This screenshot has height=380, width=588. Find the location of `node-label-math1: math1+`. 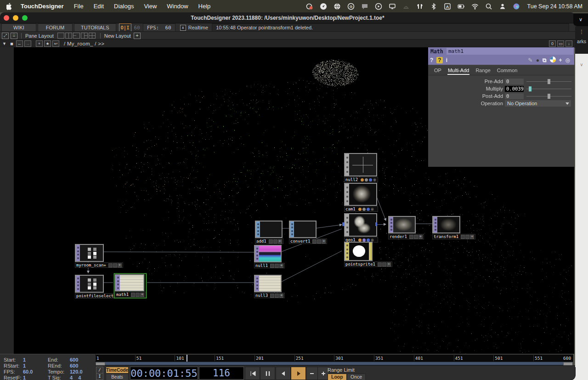

node-label-math1: math1+ is located at coordinates (130, 295).